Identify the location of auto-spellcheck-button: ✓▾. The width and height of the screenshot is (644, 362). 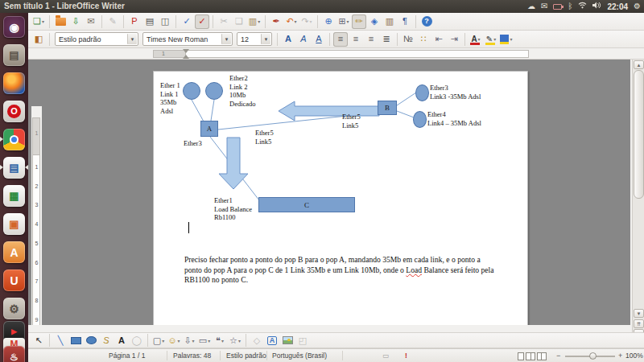
(202, 22).